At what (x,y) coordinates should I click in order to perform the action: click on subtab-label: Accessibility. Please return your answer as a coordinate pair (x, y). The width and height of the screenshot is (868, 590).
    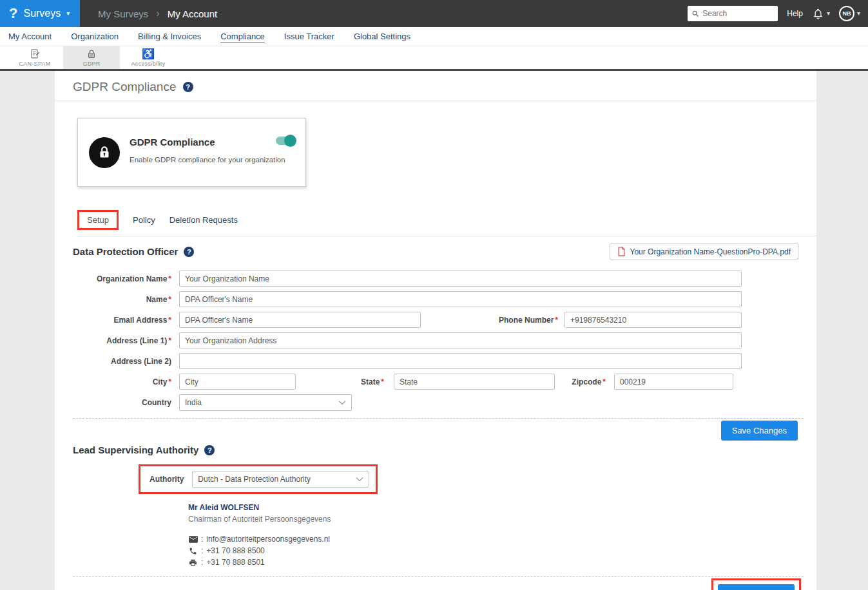
    Looking at the image, I should click on (148, 64).